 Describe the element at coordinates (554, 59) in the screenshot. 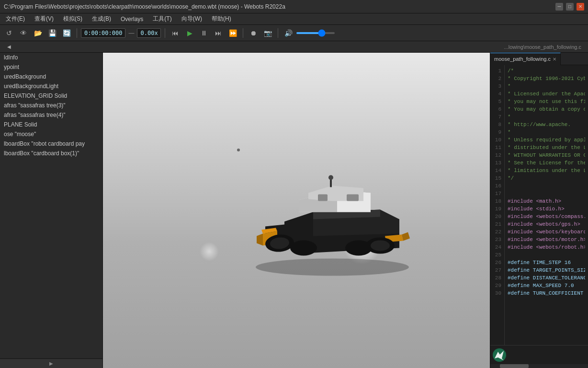

I see `tab-close-button: ✕` at that location.